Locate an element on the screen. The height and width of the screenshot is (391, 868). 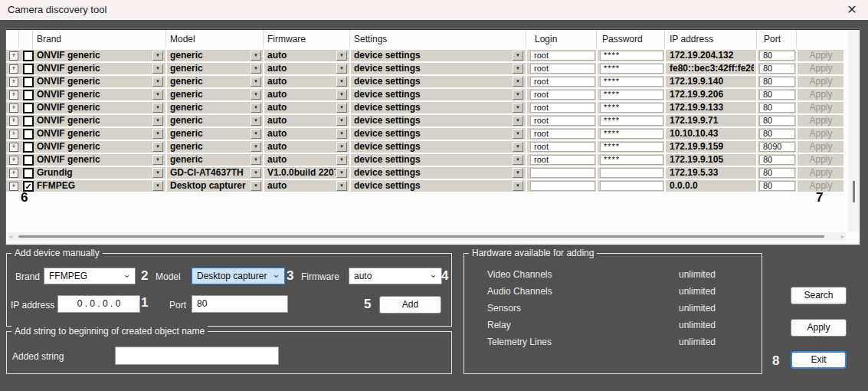
vertical-scrollbar is located at coordinates (853, 131).